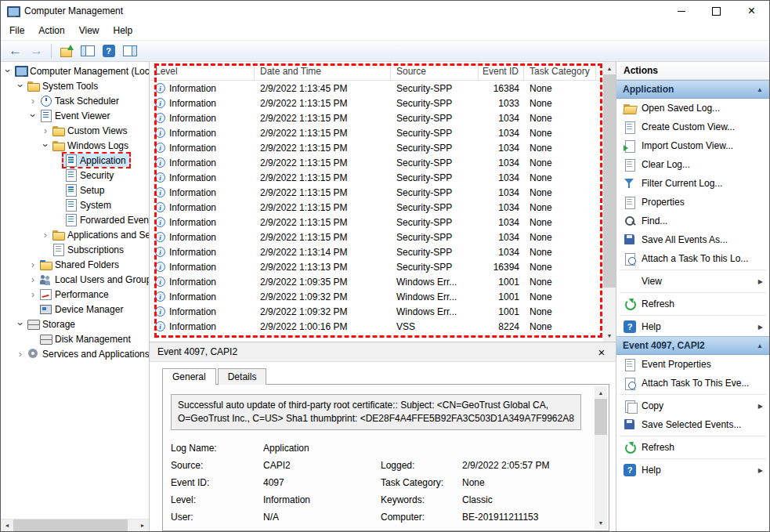 This screenshot has height=532, width=770. Describe the element at coordinates (75, 219) in the screenshot. I see `tree-item-forwarded-event: Forwarded Event` at that location.